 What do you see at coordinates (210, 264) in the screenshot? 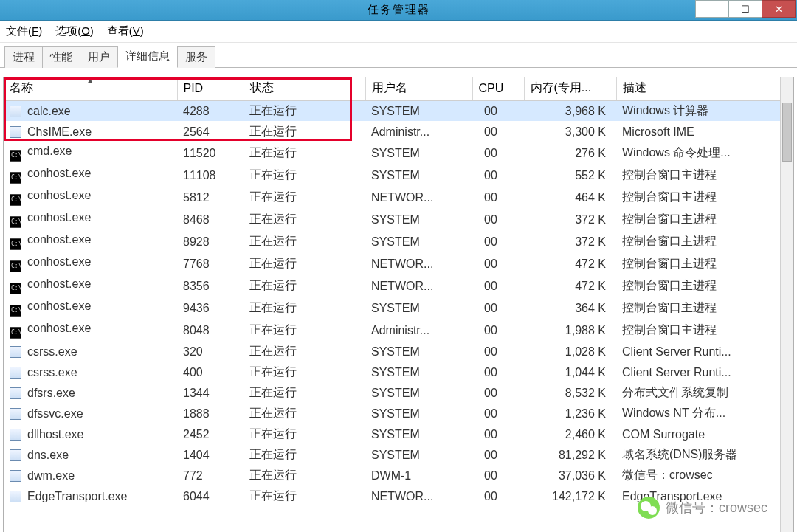
I see `cell-pid: 7768` at bounding box center [210, 264].